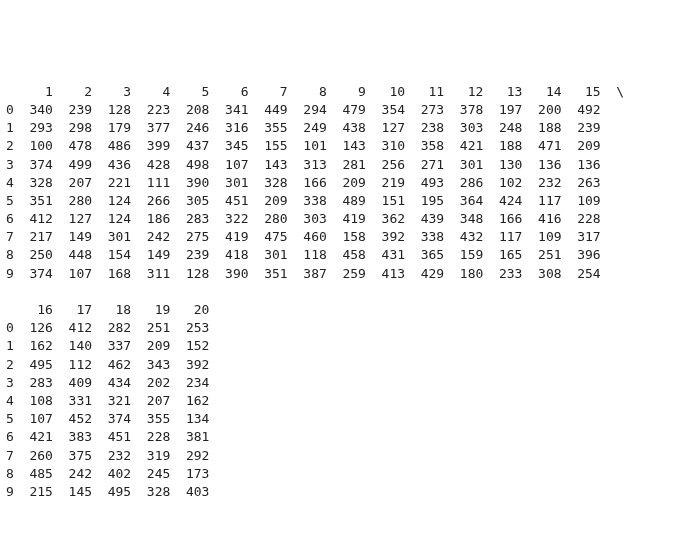  Describe the element at coordinates (72, 92) in the screenshot. I see `column-header: 2` at that location.